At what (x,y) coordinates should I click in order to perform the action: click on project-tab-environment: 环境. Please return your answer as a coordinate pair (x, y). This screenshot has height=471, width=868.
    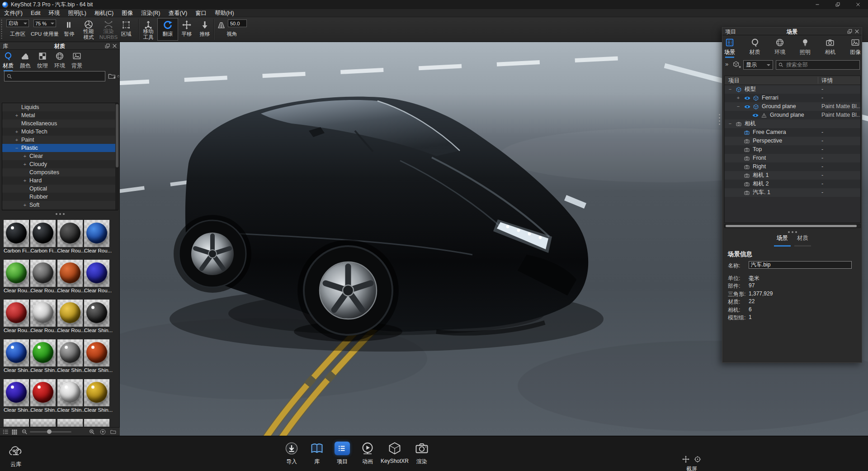
    Looking at the image, I should click on (780, 47).